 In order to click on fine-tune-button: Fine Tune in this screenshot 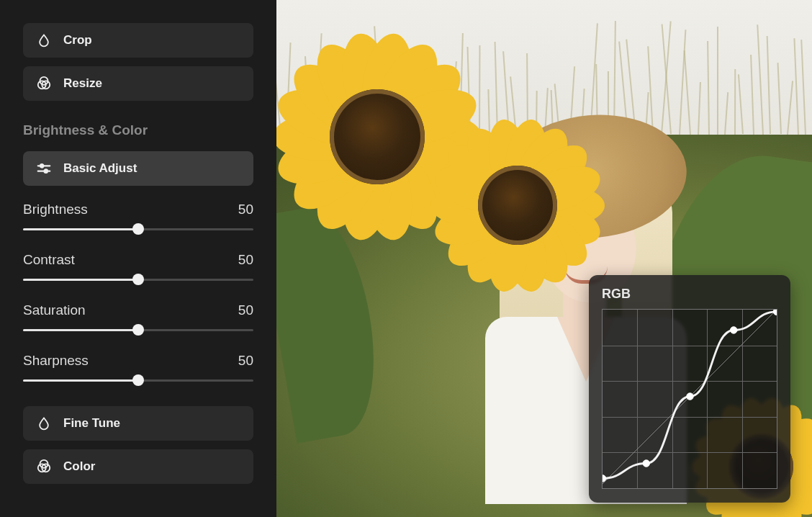, I will do `click(138, 423)`.